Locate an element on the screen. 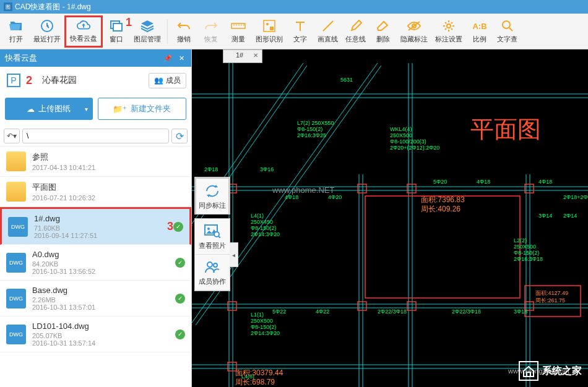 Image resolution: width=588 pixels, height=387 pixels. redo-button: 恢复 is located at coordinates (211, 32).